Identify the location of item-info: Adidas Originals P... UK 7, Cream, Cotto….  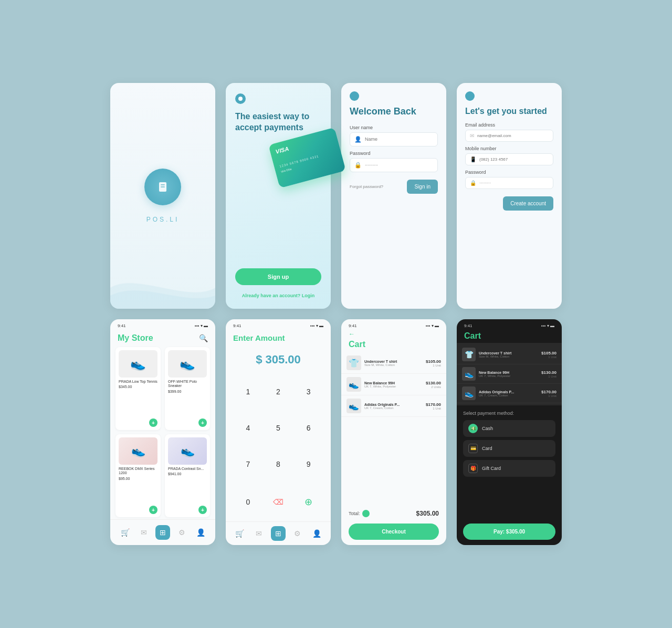
(508, 394).